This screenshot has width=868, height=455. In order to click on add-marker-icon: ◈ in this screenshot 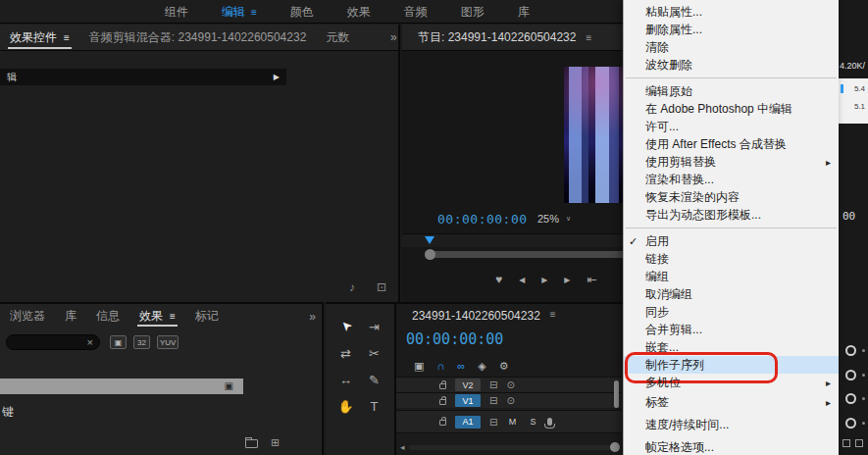, I will do `click(482, 367)`.